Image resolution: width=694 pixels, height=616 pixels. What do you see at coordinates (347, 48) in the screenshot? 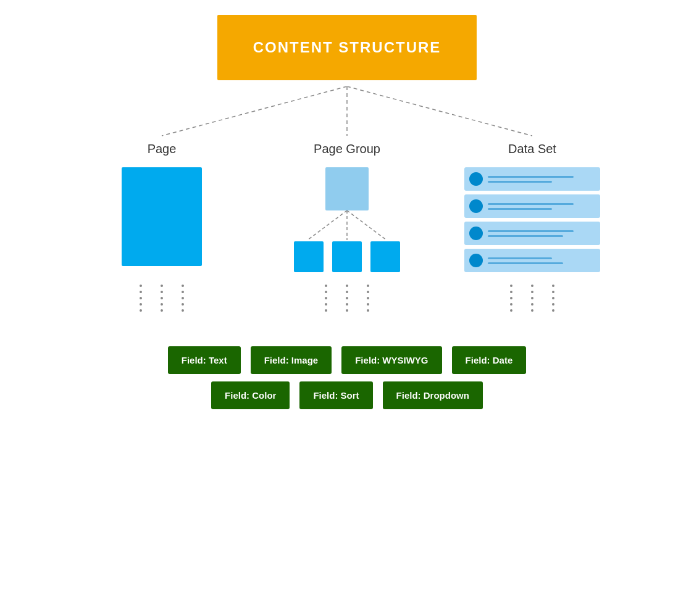
I see `title-banner: CONTENT STRUCTURE` at bounding box center [347, 48].